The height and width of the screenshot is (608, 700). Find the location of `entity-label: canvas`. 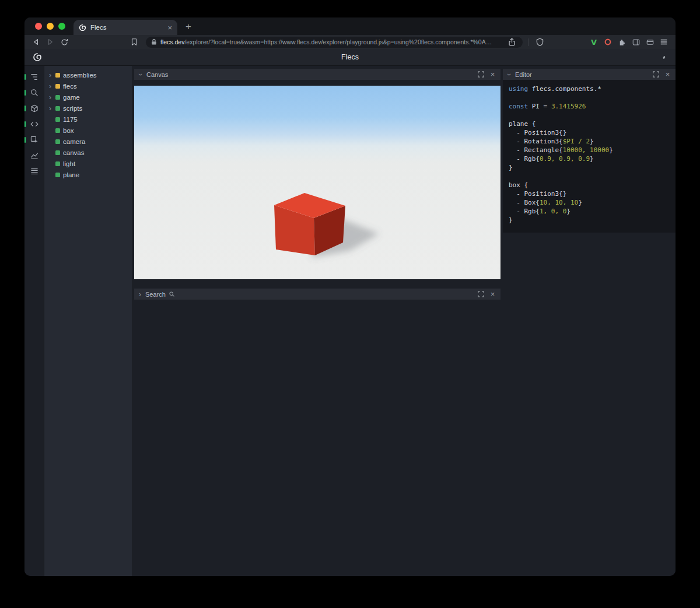

entity-label: canvas is located at coordinates (74, 153).